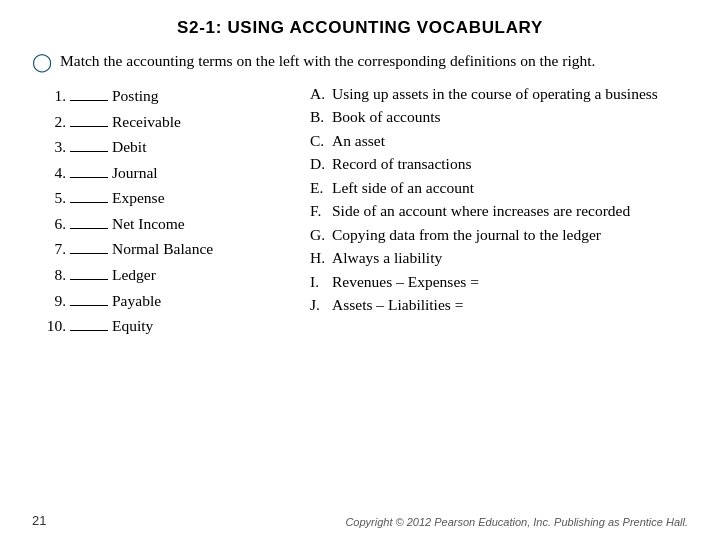 This screenshot has height=540, width=720. I want to click on term-label: Journal, so click(135, 173).